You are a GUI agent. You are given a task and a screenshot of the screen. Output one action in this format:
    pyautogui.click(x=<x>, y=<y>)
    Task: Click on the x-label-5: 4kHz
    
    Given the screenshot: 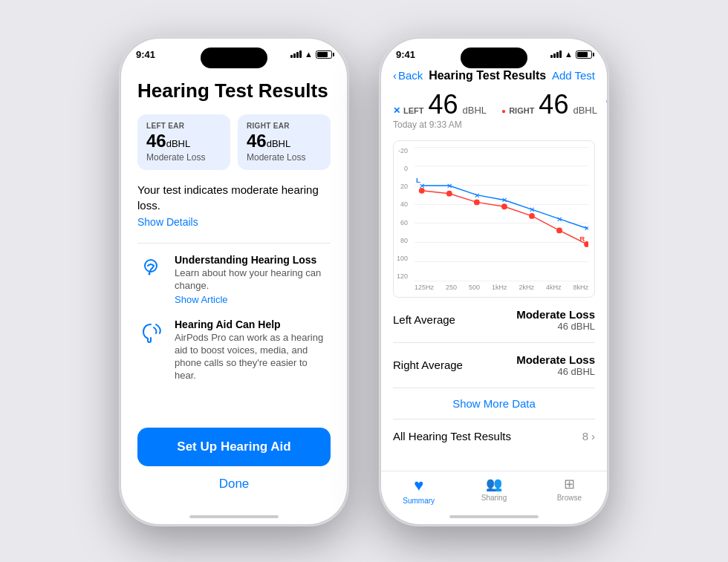 What is the action you would take?
    pyautogui.click(x=554, y=287)
    